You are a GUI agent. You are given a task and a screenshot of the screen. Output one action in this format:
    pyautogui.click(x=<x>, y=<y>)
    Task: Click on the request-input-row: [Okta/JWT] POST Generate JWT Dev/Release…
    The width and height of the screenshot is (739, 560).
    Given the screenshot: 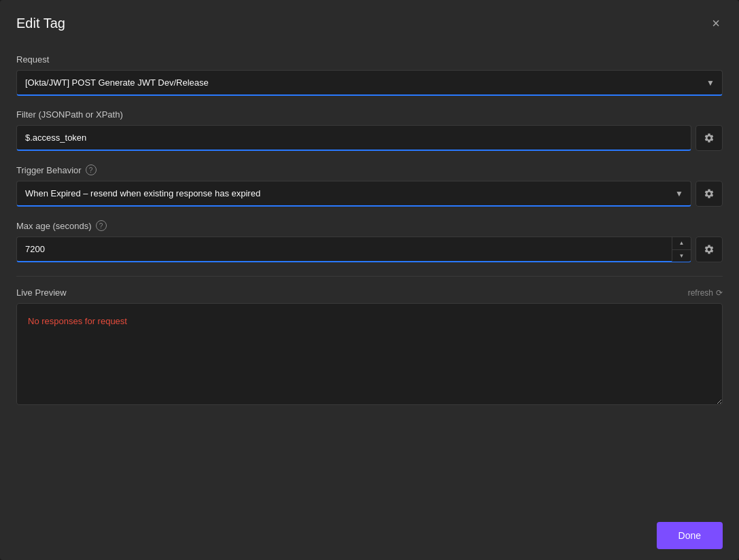 What is the action you would take?
    pyautogui.click(x=370, y=83)
    